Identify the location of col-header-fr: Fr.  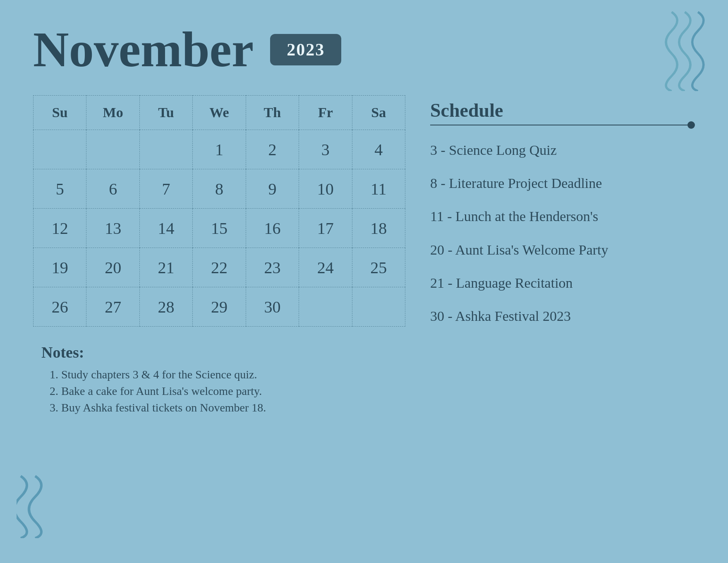
(326, 113).